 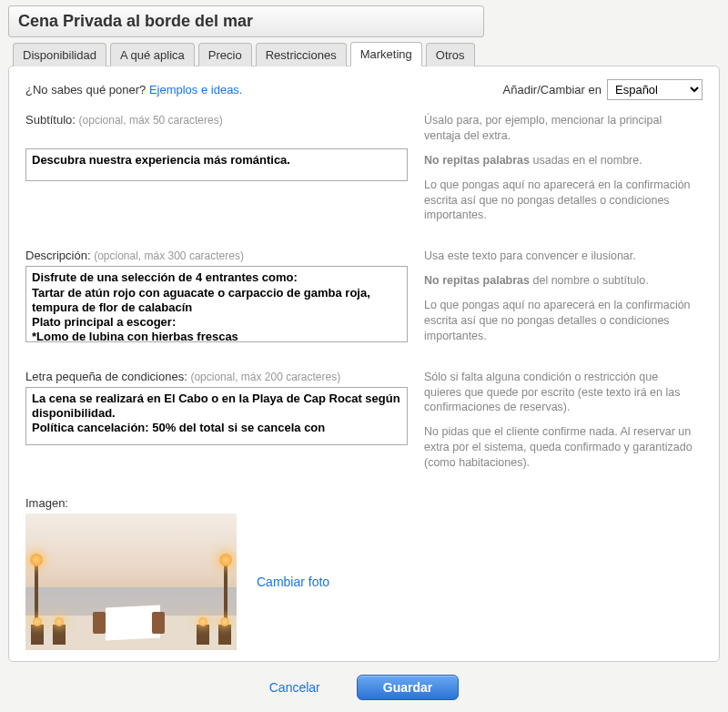 What do you see at coordinates (386, 55) in the screenshot?
I see `tab-marketing: Marketing` at bounding box center [386, 55].